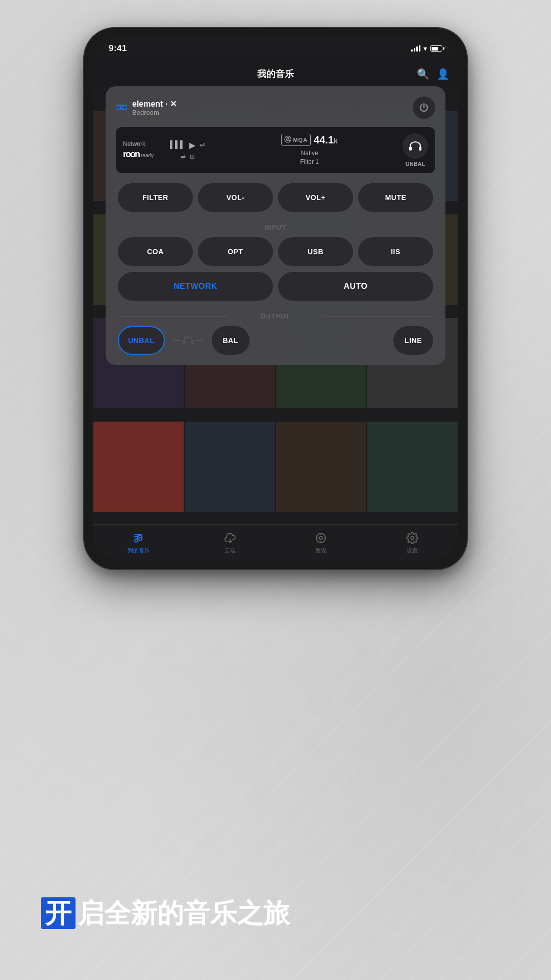  Describe the element at coordinates (155, 252) in the screenshot. I see `coa-button: COA` at that location.